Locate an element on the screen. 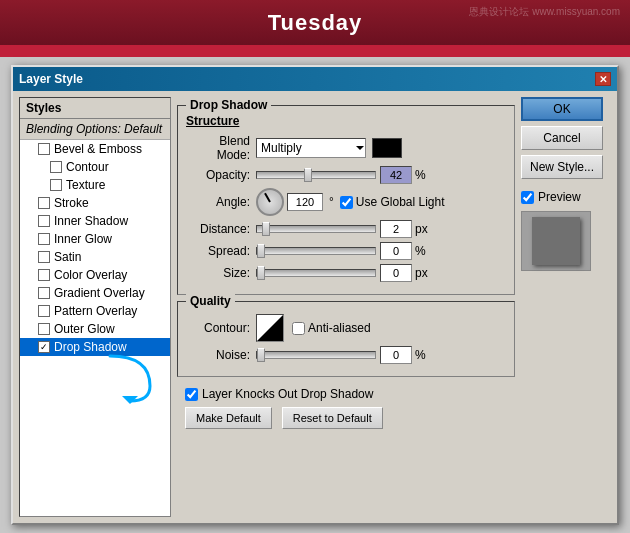  preview-checkbox is located at coordinates (528, 198).